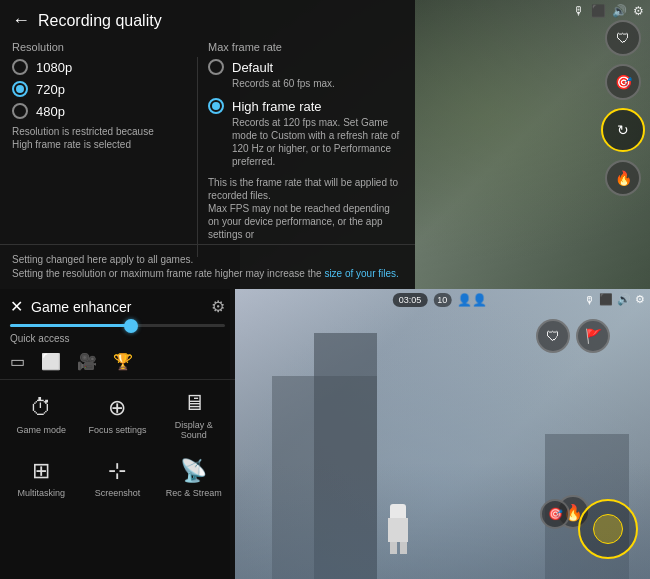  I want to click on player-icons: 👤👤, so click(472, 300).